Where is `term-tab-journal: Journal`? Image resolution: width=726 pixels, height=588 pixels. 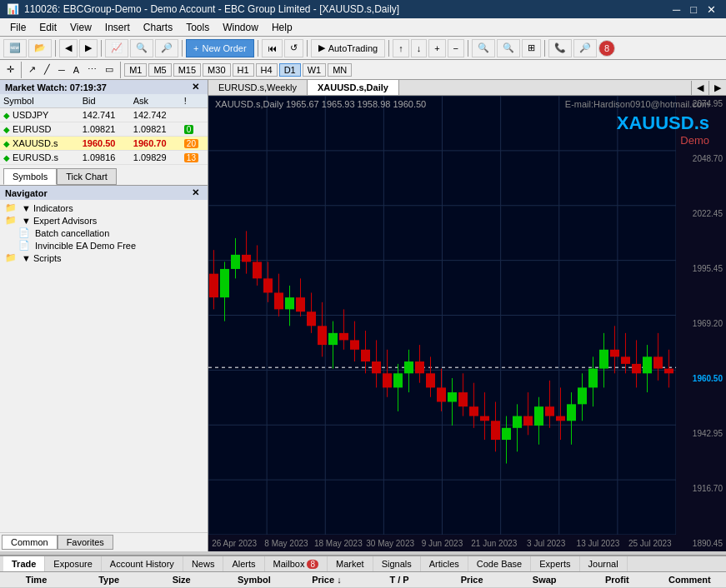 term-tab-journal: Journal is located at coordinates (603, 564).